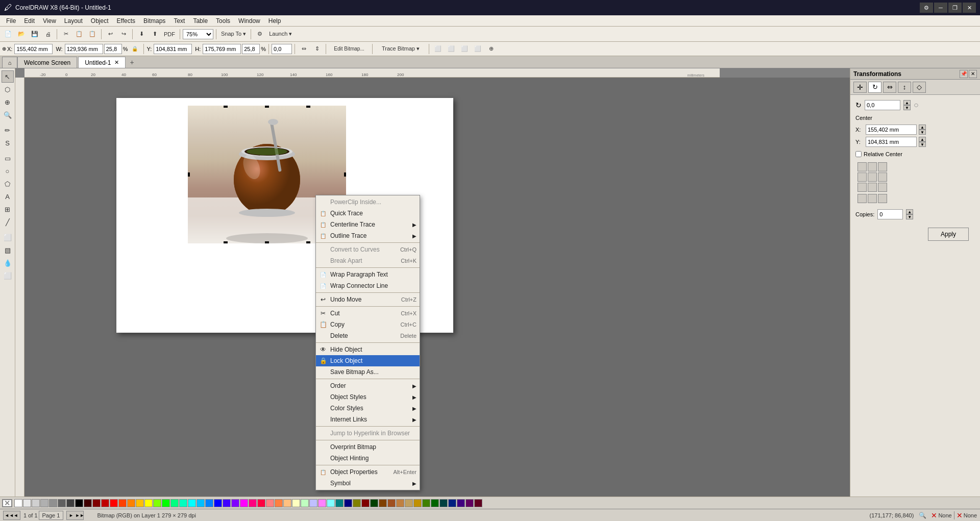 The width and height of the screenshot is (980, 521). What do you see at coordinates (368, 386) in the screenshot?
I see `ctx-order: Order ▶` at bounding box center [368, 386].